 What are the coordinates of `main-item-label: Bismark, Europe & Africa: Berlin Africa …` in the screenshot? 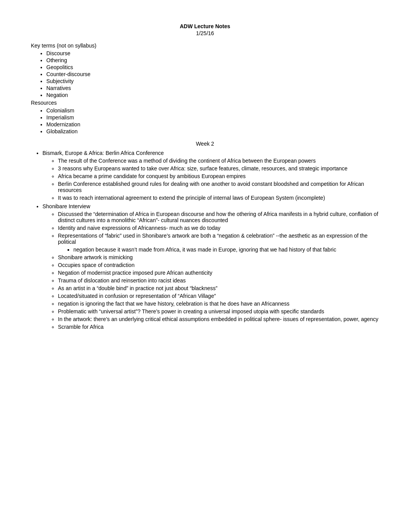 It's located at (103, 153).